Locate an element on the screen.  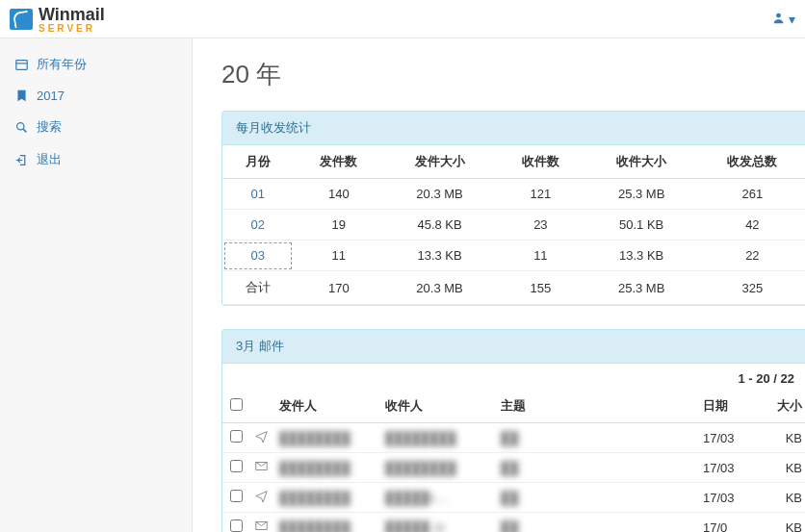
col-sent-size: 发件大小 is located at coordinates (439, 162).